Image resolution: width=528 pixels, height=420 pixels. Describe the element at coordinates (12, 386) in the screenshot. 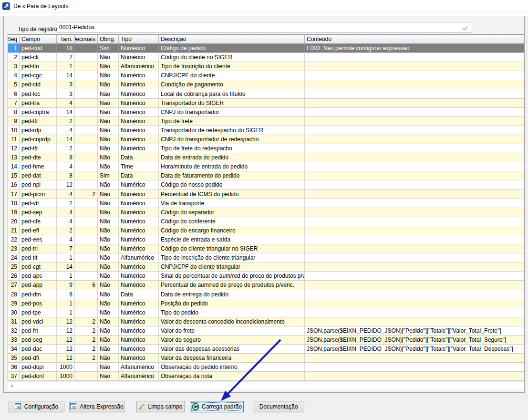

I see `scroll-left-icon: ‹` at that location.